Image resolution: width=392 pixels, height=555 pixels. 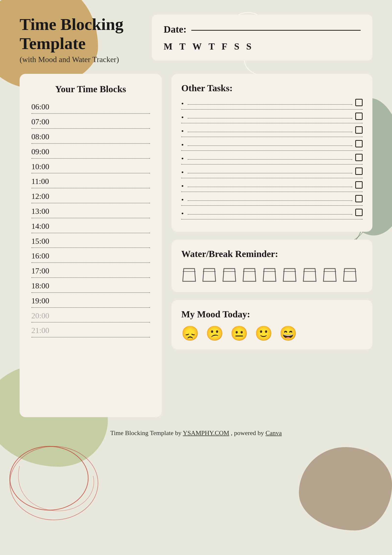 What do you see at coordinates (264, 334) in the screenshot?
I see `mood-emoji-3: 🙂` at bounding box center [264, 334].